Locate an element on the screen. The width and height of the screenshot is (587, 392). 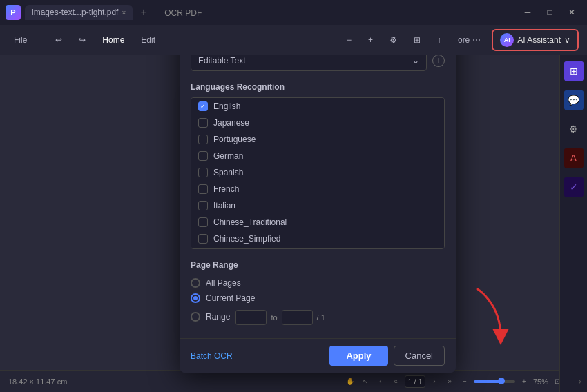
zoom-in-bottom-btn: + is located at coordinates (524, 382).